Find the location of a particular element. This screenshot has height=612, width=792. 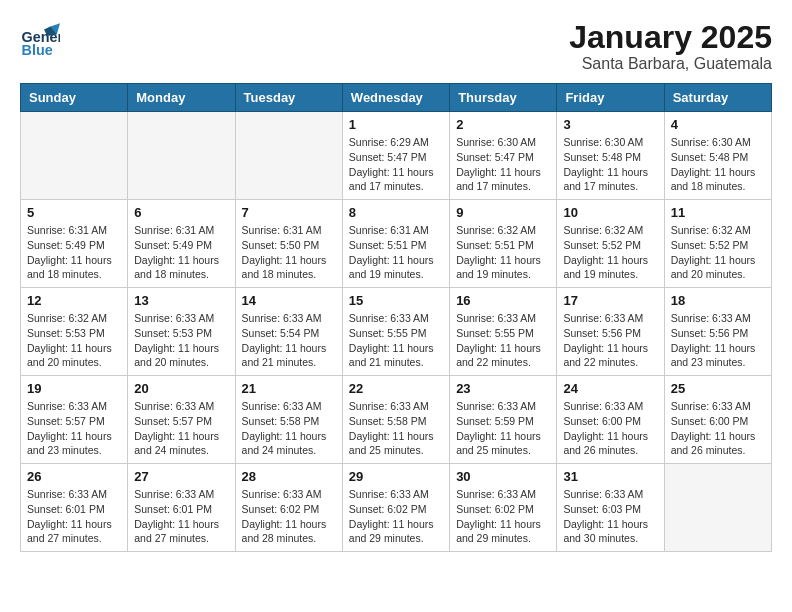

day-number: 9 is located at coordinates (503, 212).